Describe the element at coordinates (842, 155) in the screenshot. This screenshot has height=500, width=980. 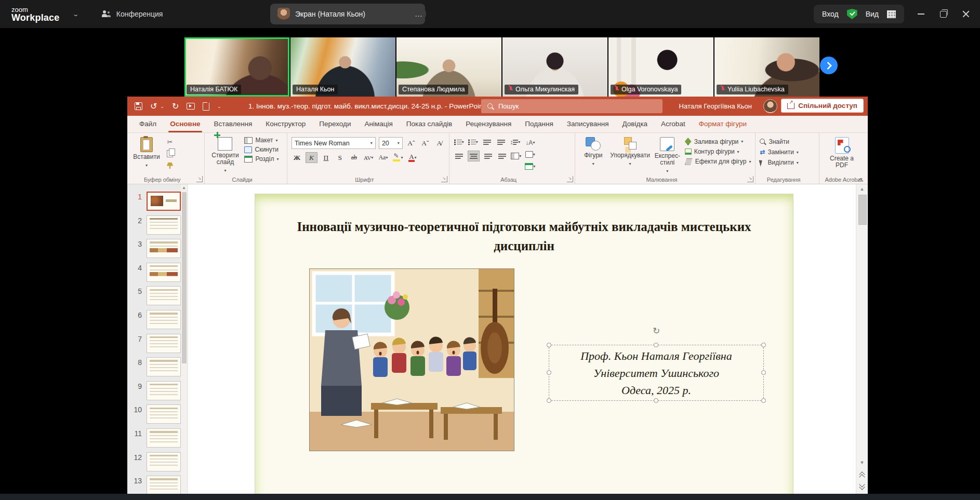
I see `create-pdf-button: Create a PDF` at that location.